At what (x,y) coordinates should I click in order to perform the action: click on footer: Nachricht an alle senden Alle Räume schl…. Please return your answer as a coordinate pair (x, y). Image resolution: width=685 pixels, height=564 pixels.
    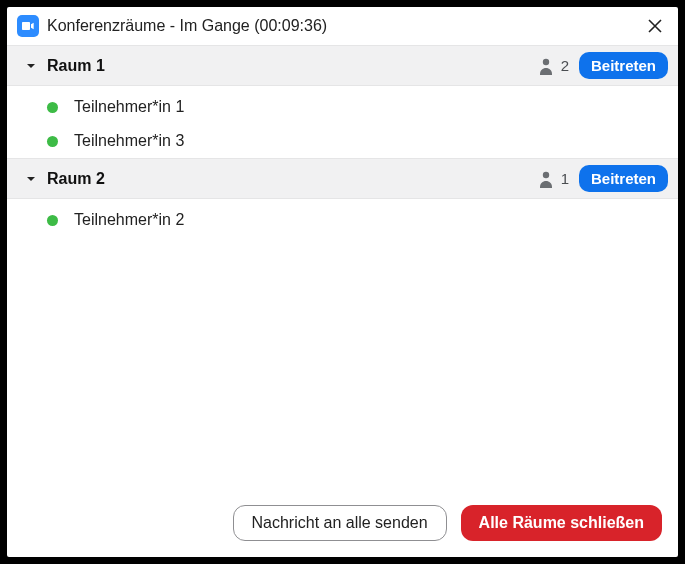
    Looking at the image, I should click on (342, 524).